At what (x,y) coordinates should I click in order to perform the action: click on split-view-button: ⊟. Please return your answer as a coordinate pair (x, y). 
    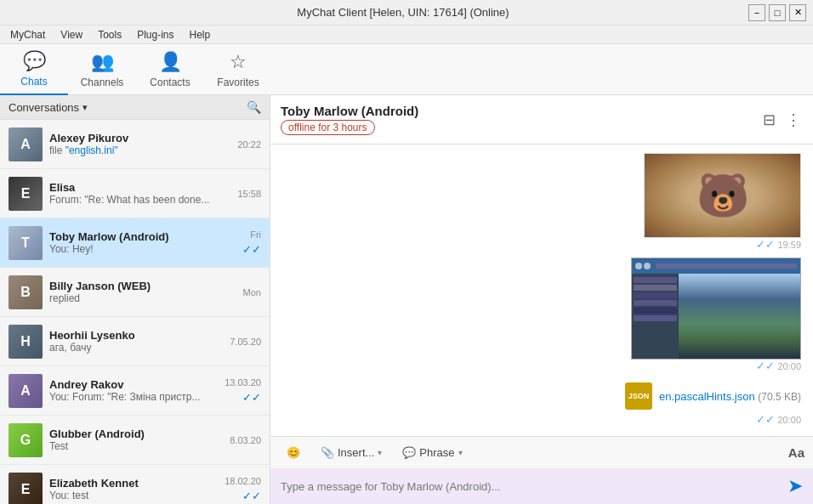
    Looking at the image, I should click on (769, 120).